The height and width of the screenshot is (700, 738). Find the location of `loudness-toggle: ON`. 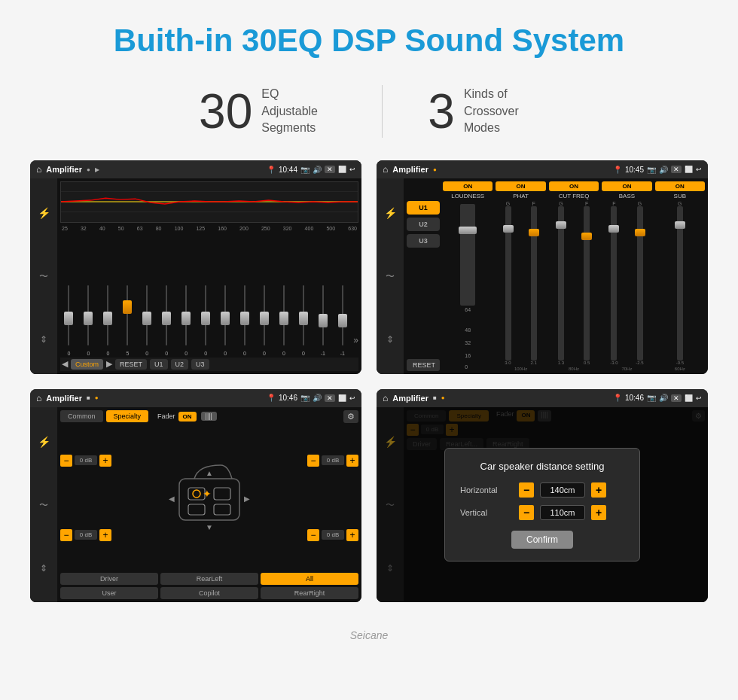

loudness-toggle: ON is located at coordinates (468, 187).